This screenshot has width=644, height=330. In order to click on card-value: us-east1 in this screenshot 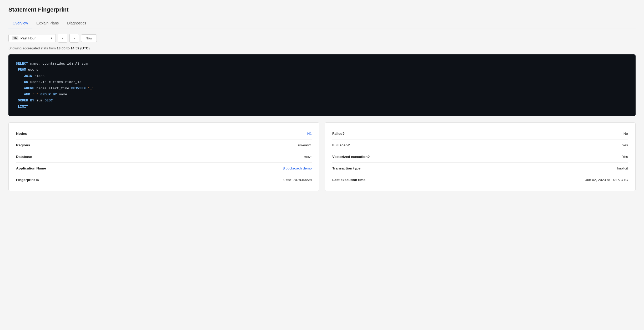, I will do `click(305, 145)`.